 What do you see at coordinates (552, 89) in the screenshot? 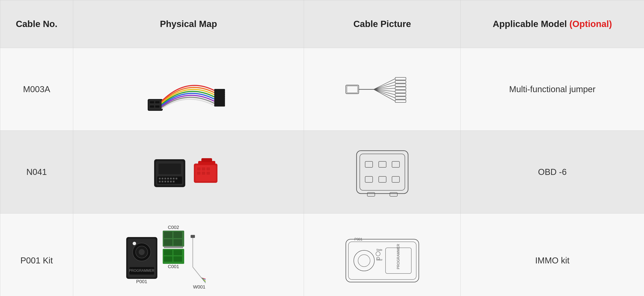
I see `applicable-model-m003a: Multi-functional jumper` at bounding box center [552, 89].